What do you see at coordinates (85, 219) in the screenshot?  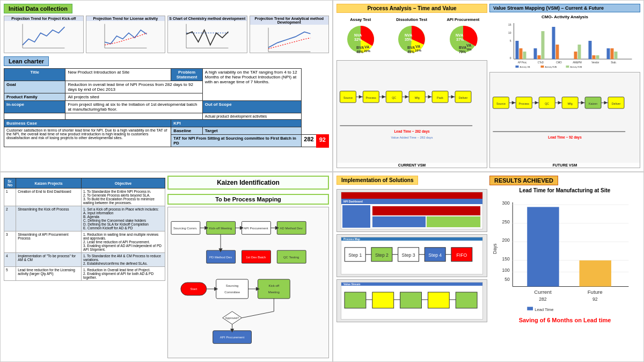 I see `kaizen-row-2: 2 Streamlining the Kick off Process 1. S…` at bounding box center [85, 219].